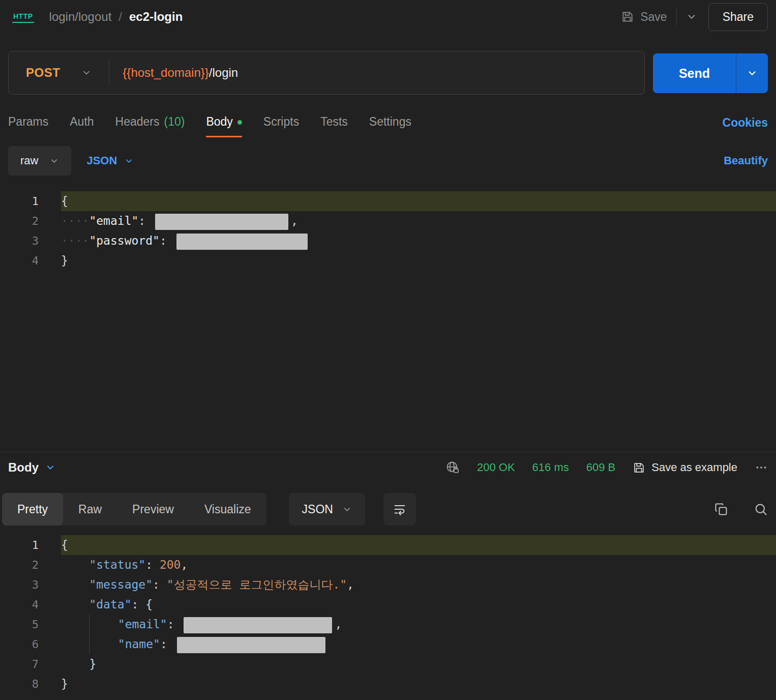  What do you see at coordinates (81, 123) in the screenshot?
I see `tab-auth: Auth` at bounding box center [81, 123].